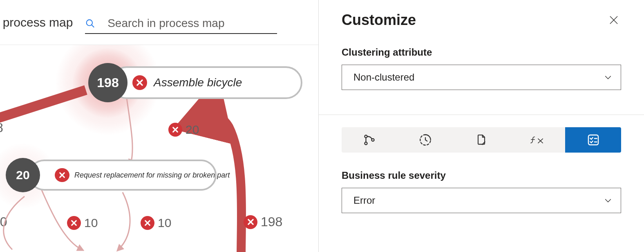 Image resolution: width=644 pixels, height=252 pixels. Describe the element at coordinates (425, 140) in the screenshot. I see `clock-dashed-icon` at that location.